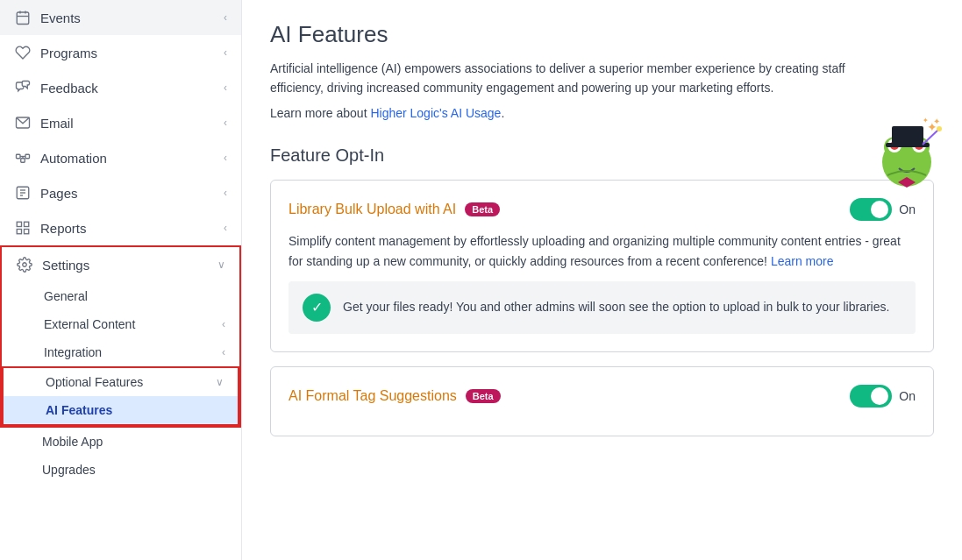  What do you see at coordinates (121, 265) in the screenshot?
I see `sidebar-item-settings: Settings ∨` at bounding box center [121, 265].